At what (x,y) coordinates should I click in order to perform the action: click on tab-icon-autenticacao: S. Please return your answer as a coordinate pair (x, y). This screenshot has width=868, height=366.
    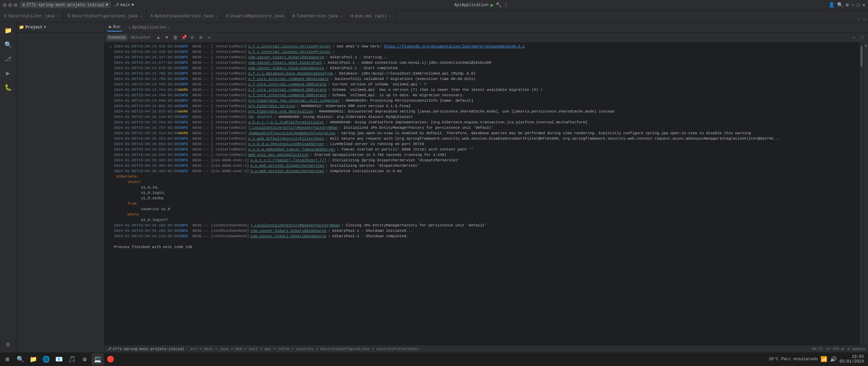
    Looking at the image, I should click on (152, 16).